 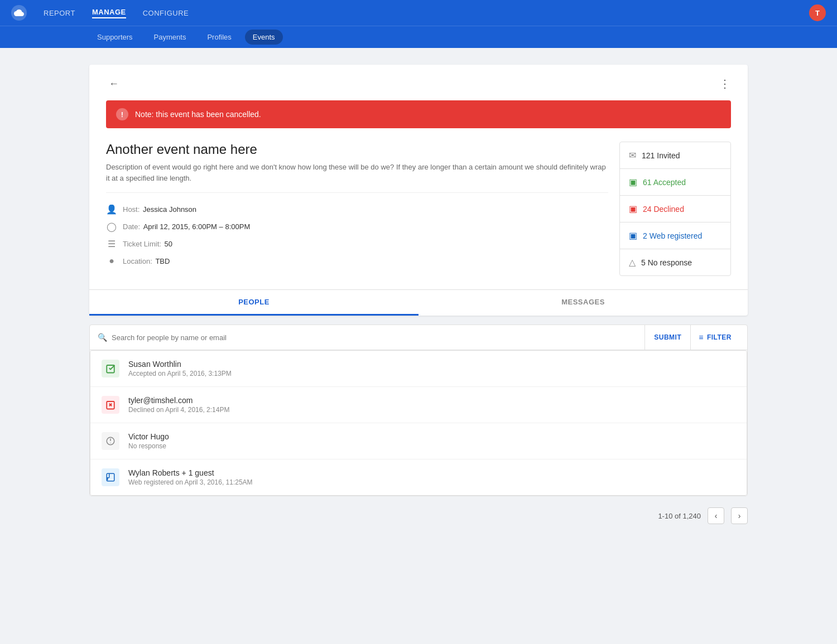 I want to click on declined-icon: ▣, so click(x=633, y=209).